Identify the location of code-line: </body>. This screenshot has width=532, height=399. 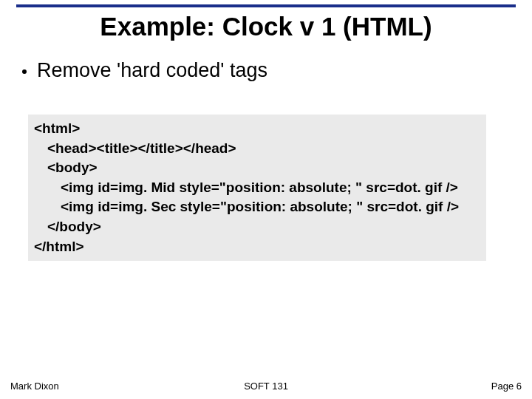
(257, 228).